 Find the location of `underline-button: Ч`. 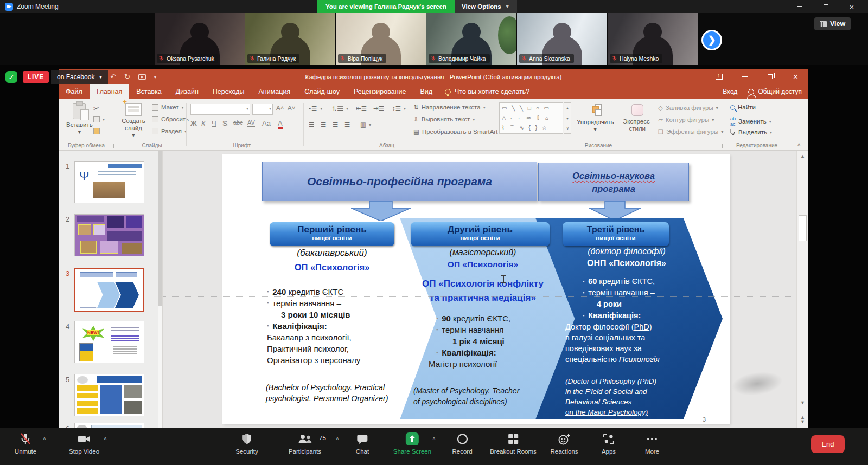

underline-button: Ч is located at coordinates (214, 124).